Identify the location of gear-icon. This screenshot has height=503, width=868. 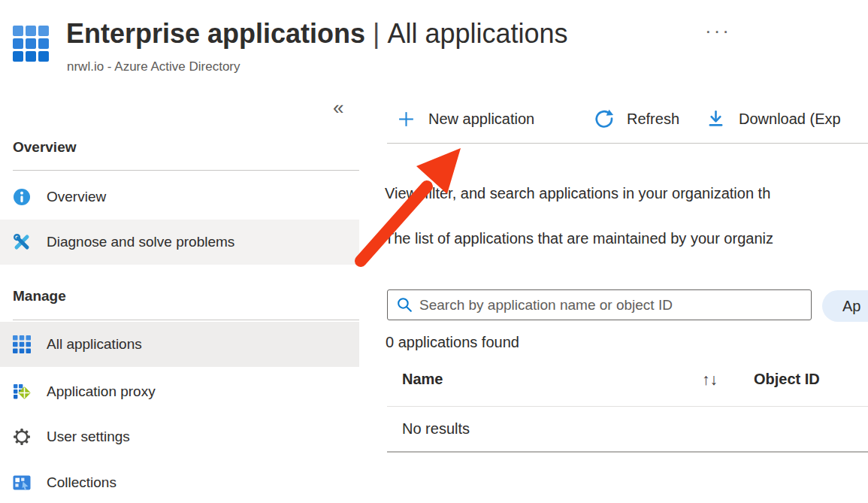
(22, 437).